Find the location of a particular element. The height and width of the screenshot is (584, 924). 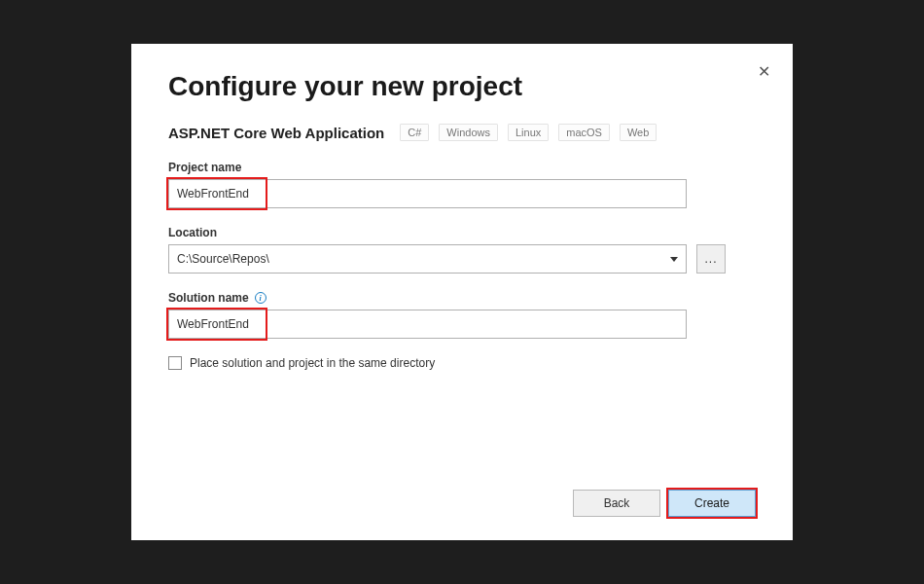

info-icon: i is located at coordinates (261, 298).